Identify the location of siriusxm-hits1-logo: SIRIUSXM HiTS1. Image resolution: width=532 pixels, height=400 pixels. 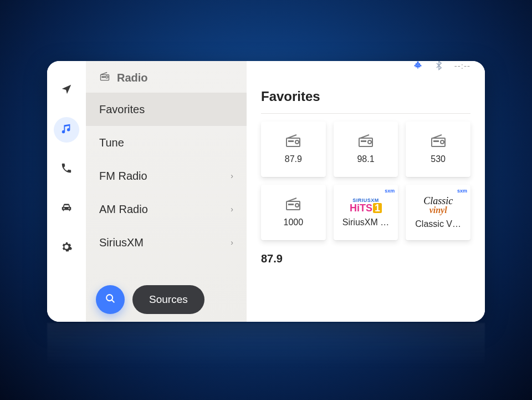
(366, 205).